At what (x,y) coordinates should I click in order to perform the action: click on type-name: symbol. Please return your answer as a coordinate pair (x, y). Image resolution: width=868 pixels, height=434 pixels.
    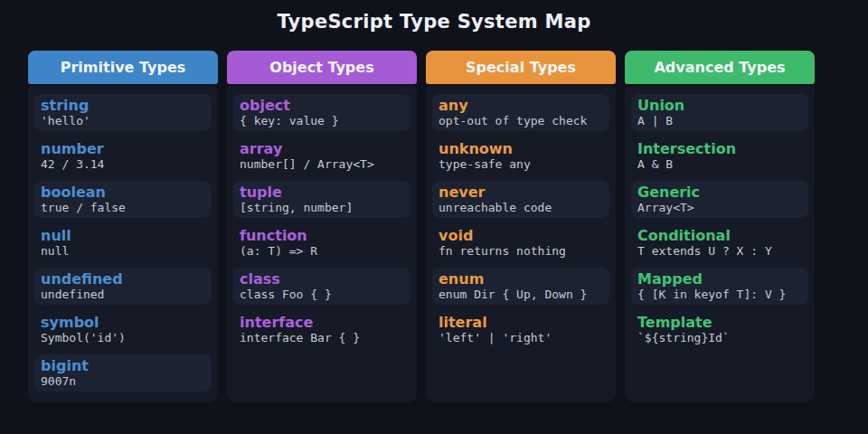
    Looking at the image, I should click on (127, 322).